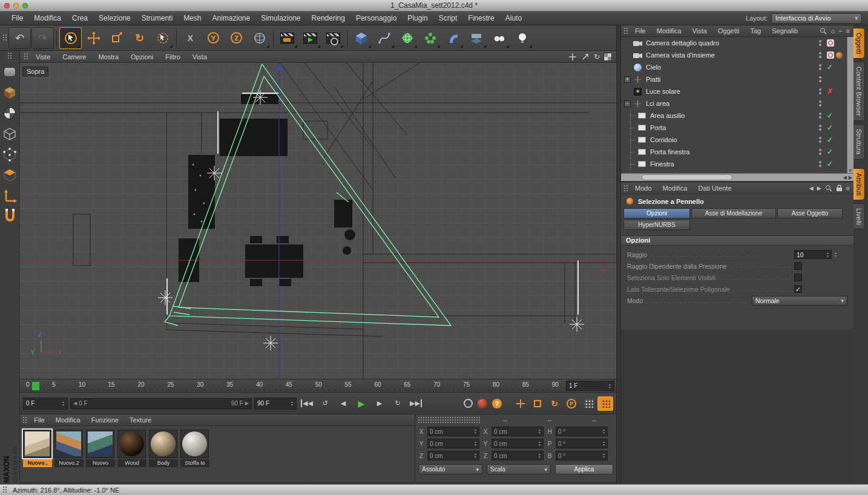 This screenshot has width=868, height=495. I want to click on toolbar-grip, so click(5, 38).